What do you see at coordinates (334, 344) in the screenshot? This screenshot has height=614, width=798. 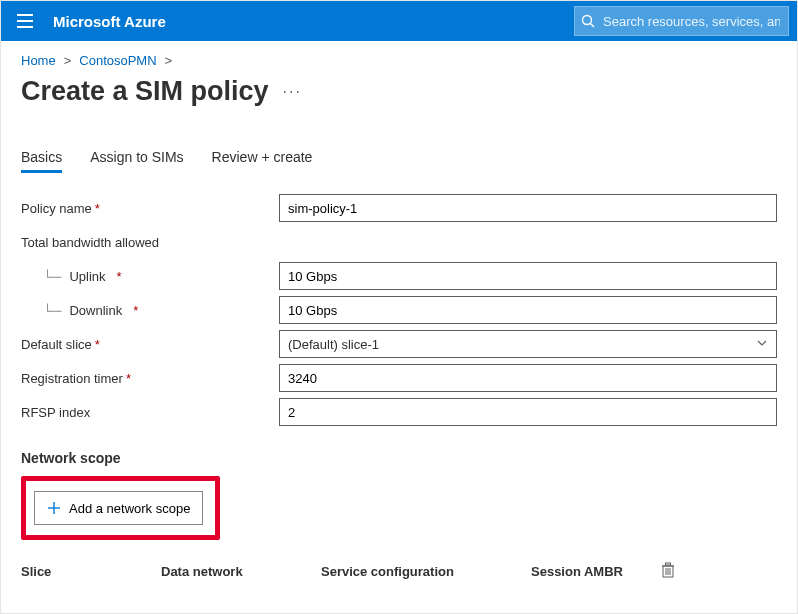 I see `default-slice-value: (Default) slice-1` at bounding box center [334, 344].